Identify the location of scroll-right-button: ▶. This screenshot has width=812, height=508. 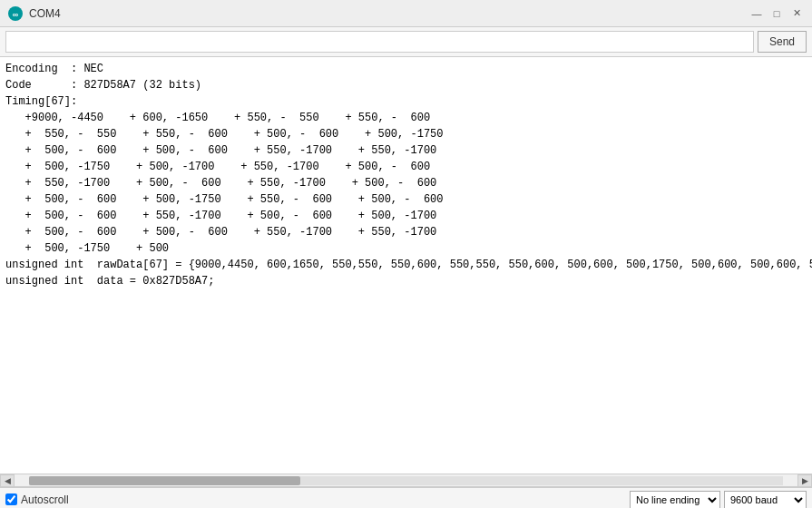
(805, 481).